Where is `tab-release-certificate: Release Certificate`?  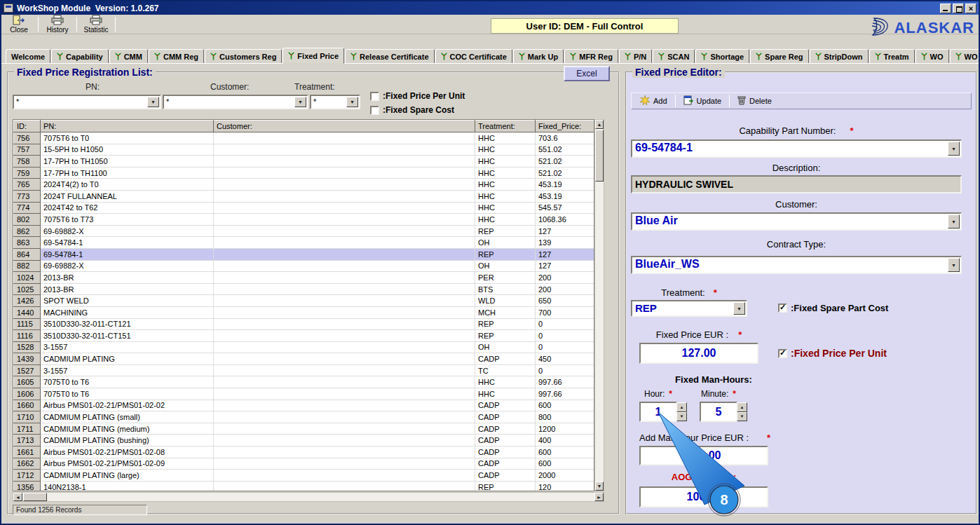
tab-release-certificate: Release Certificate is located at coordinates (390, 56).